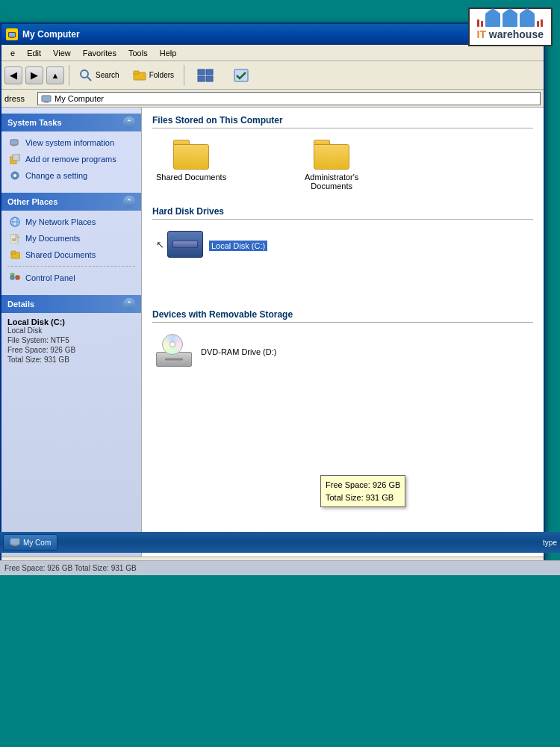  What do you see at coordinates (129, 123) in the screenshot?
I see `system-tasks-collapse: ⌃` at bounding box center [129, 123].